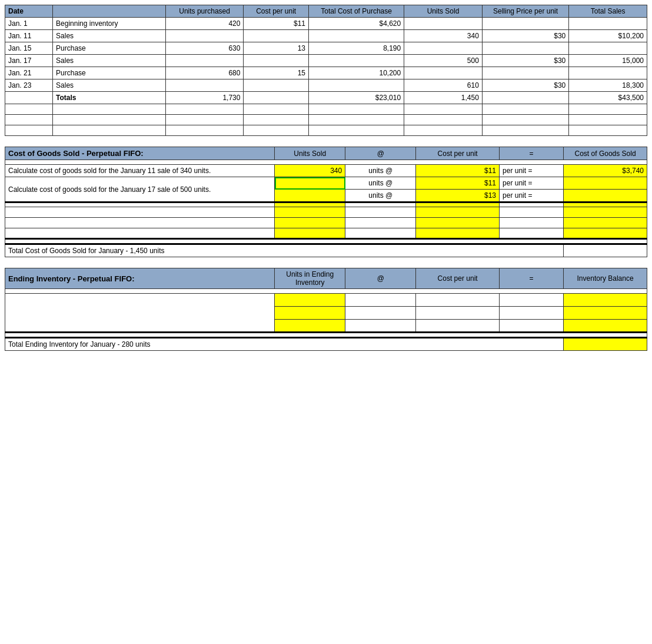  What do you see at coordinates (29, 61) in the screenshot?
I see `date-cell-3: Jan. 17` at bounding box center [29, 61].